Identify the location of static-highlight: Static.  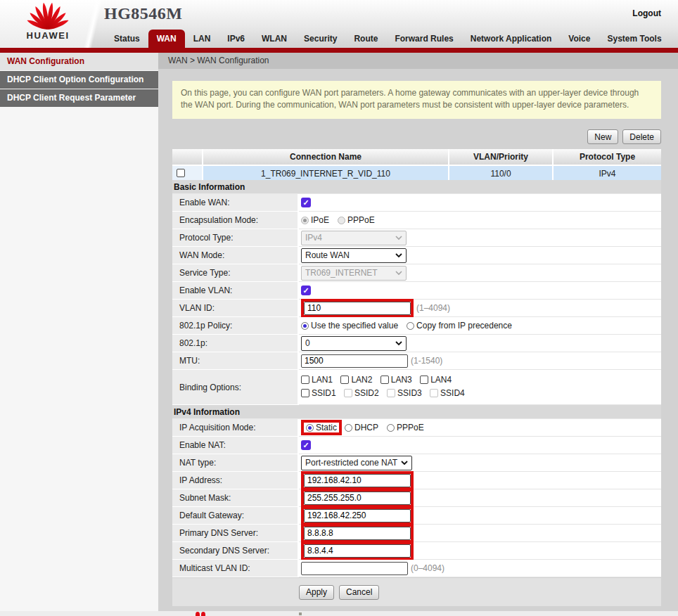
(321, 428).